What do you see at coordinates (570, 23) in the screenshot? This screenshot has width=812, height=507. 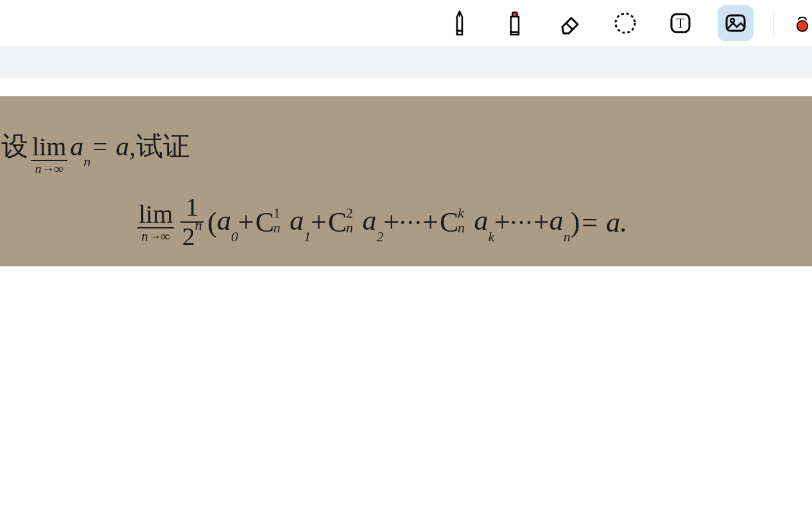 I see `eraser-tool` at bounding box center [570, 23].